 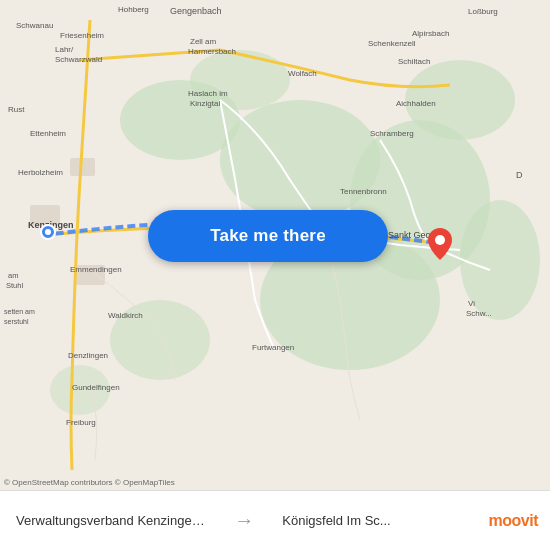 What do you see at coordinates (268, 236) in the screenshot?
I see `take-me-there-button: Take me there` at bounding box center [268, 236].